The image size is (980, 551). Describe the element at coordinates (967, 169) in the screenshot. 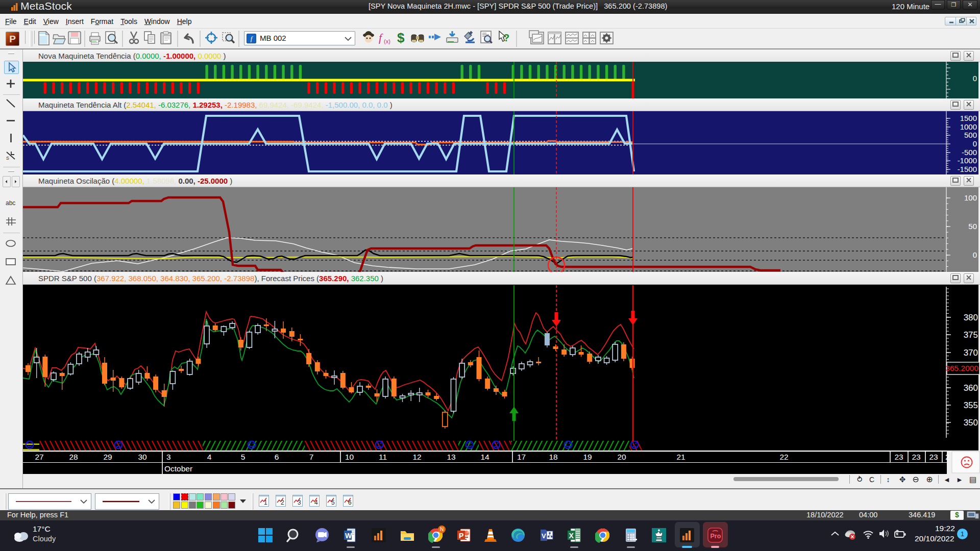

I see `svg-text: -1500` at that location.